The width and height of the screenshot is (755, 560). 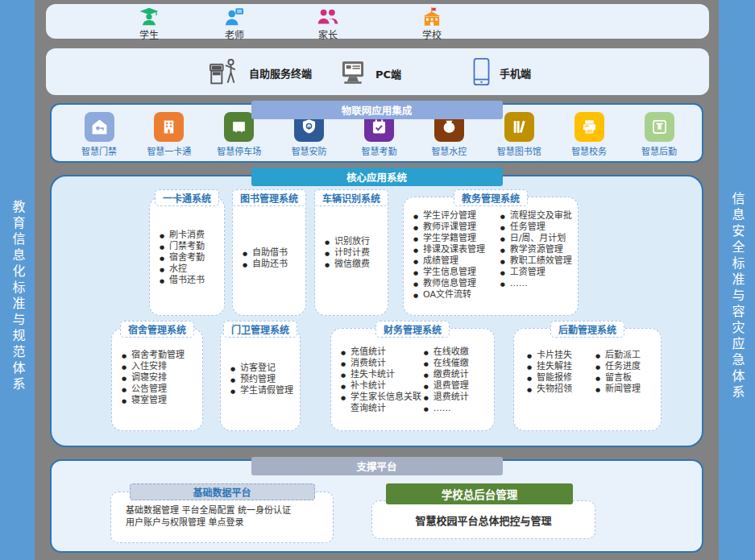 I want to click on list-item: 教学资源管理, so click(x=539, y=250).